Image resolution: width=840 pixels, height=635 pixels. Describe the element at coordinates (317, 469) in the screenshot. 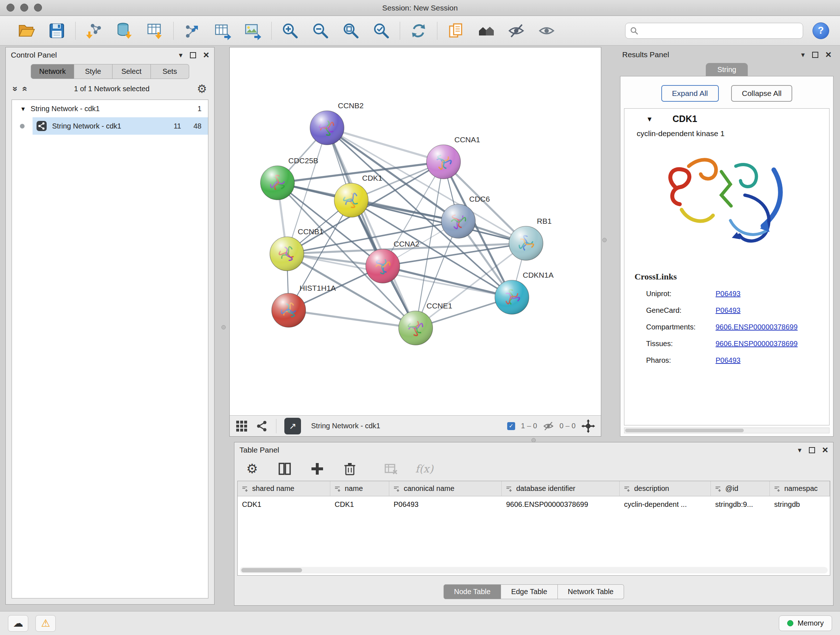

I see `add-column-button` at that location.